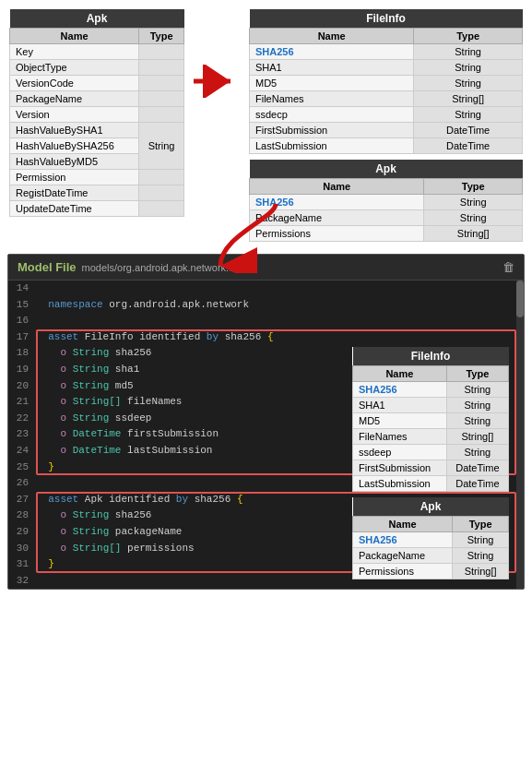 This screenshot has width=532, height=776. I want to click on apk-col-type: Type, so click(162, 37).